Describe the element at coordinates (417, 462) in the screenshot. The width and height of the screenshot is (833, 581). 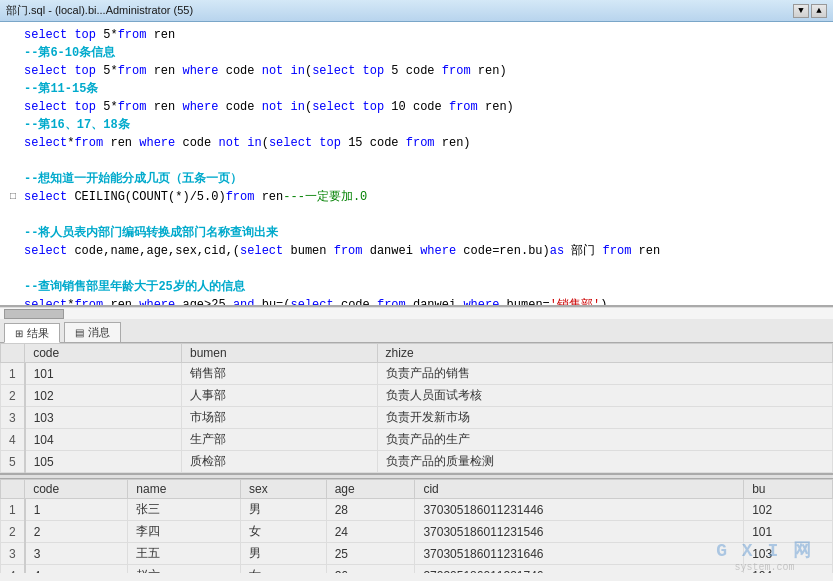
I see `table-row: 5105质检部负责产品的质量检测` at that location.